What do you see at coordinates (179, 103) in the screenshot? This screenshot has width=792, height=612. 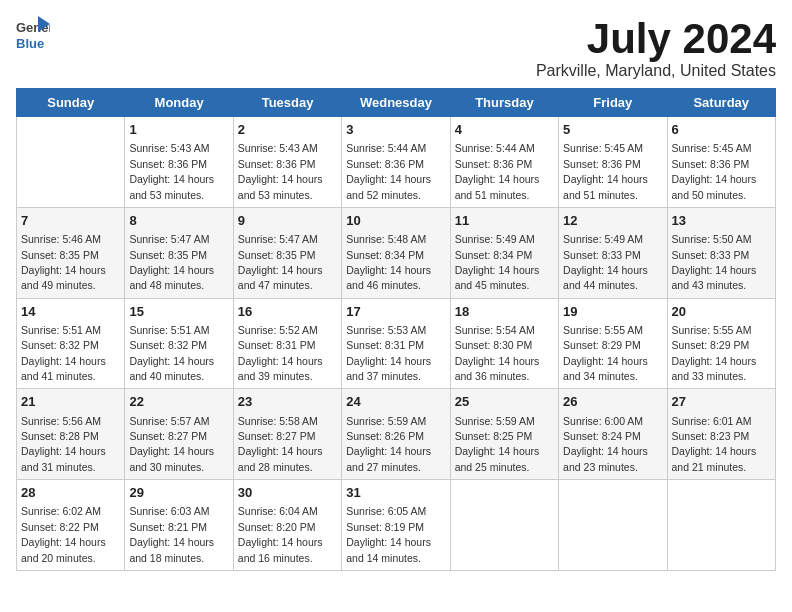 I see `weekday-header: Monday` at bounding box center [179, 103].